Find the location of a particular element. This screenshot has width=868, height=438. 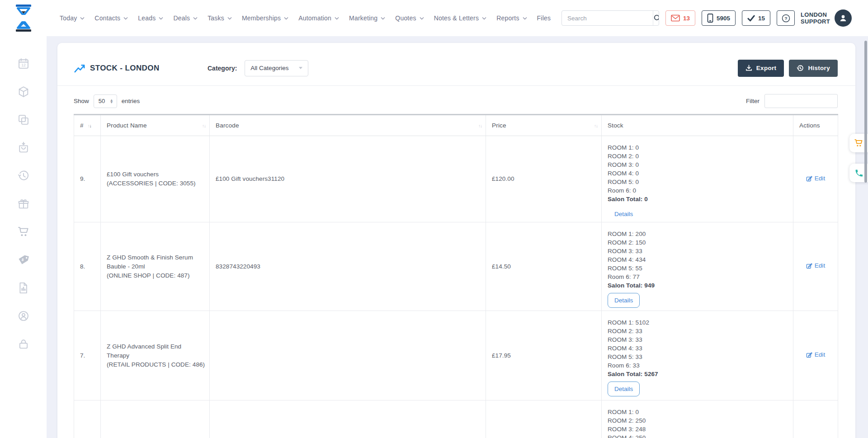

main-nav: Today Contacts Leads Deals Tasks Members… is located at coordinates (305, 18).